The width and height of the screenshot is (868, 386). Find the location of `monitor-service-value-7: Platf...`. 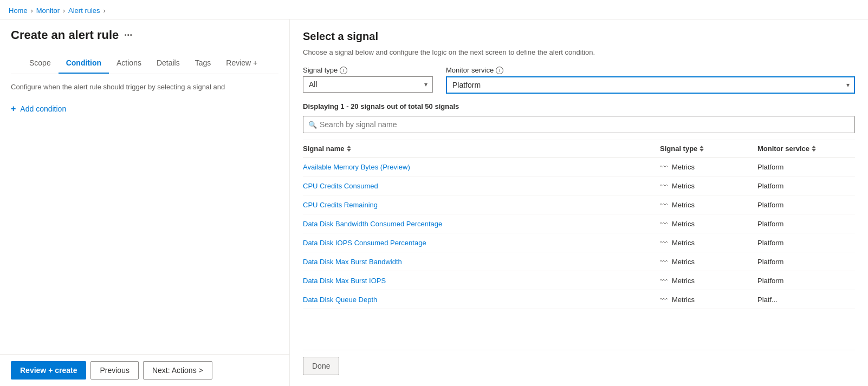

monitor-service-value-7: Platf... is located at coordinates (806, 300).